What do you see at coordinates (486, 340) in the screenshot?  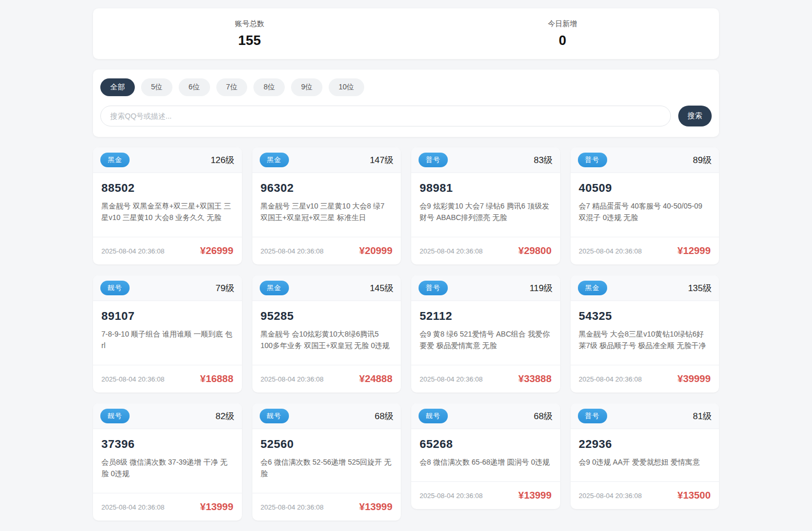 I see `account-description: 会9 黄8 绿6 521爱情号 ABC组合 我爱你要爱 极品爱情寓意 无脸` at bounding box center [486, 340].